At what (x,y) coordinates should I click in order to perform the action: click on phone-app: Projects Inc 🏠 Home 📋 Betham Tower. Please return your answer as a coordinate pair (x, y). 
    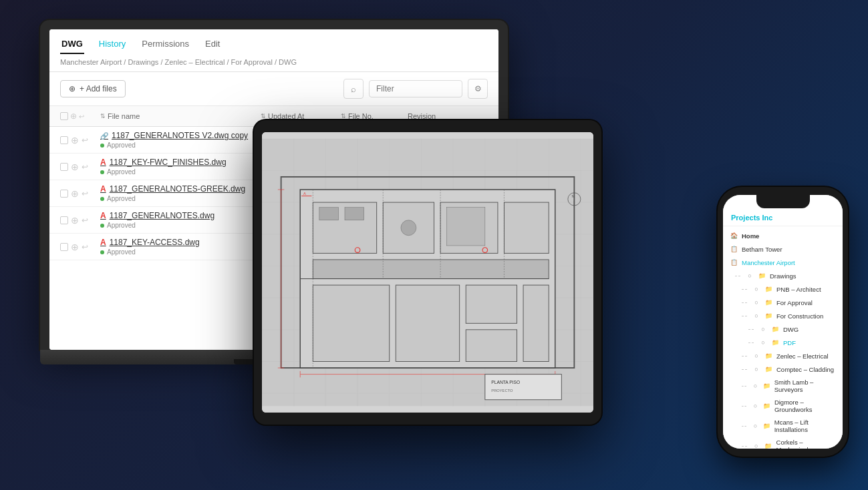
    Looking at the image, I should click on (783, 322).